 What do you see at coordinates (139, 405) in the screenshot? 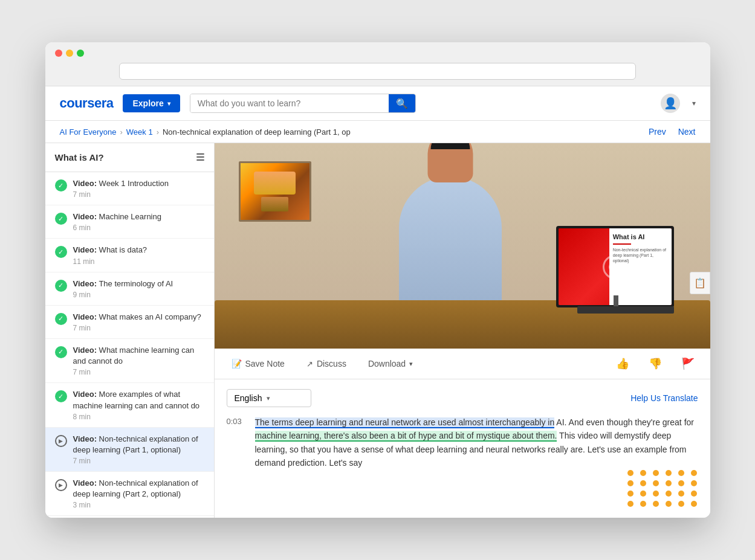
I see `item-content-7: Video: More examples of what machine lea…` at bounding box center [139, 405].